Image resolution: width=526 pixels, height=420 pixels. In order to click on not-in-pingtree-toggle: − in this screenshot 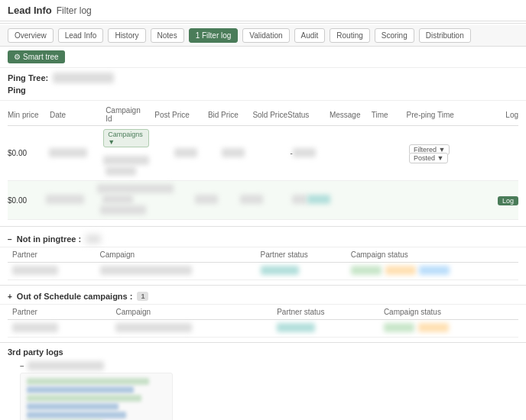, I will do `click(10, 240)`.